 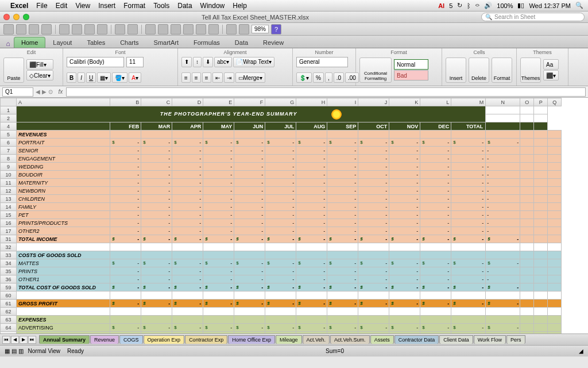 What do you see at coordinates (206, 339) in the screenshot?
I see `sheet-tab: Contractor Exp` at bounding box center [206, 339].